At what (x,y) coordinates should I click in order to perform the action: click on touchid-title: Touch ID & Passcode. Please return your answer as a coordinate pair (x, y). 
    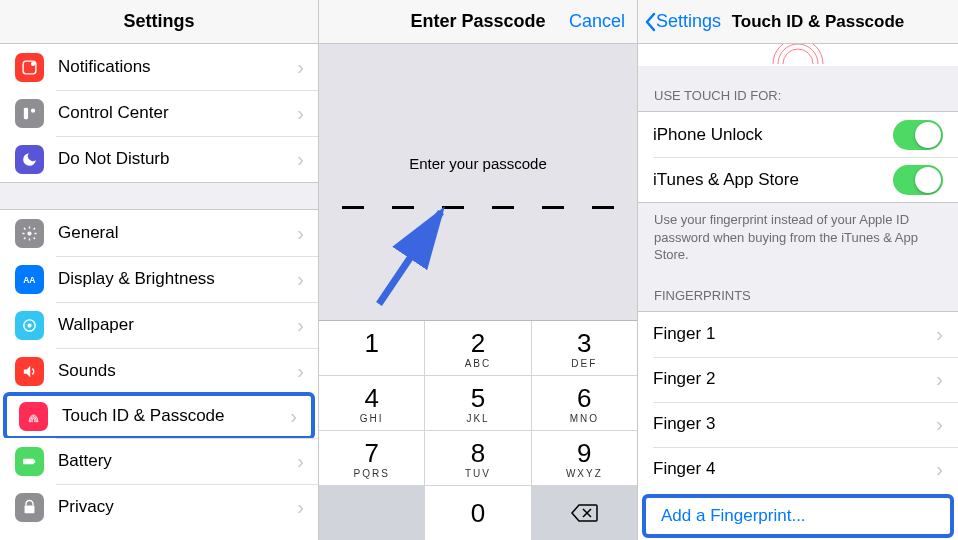
    Looking at the image, I should click on (798, 22).